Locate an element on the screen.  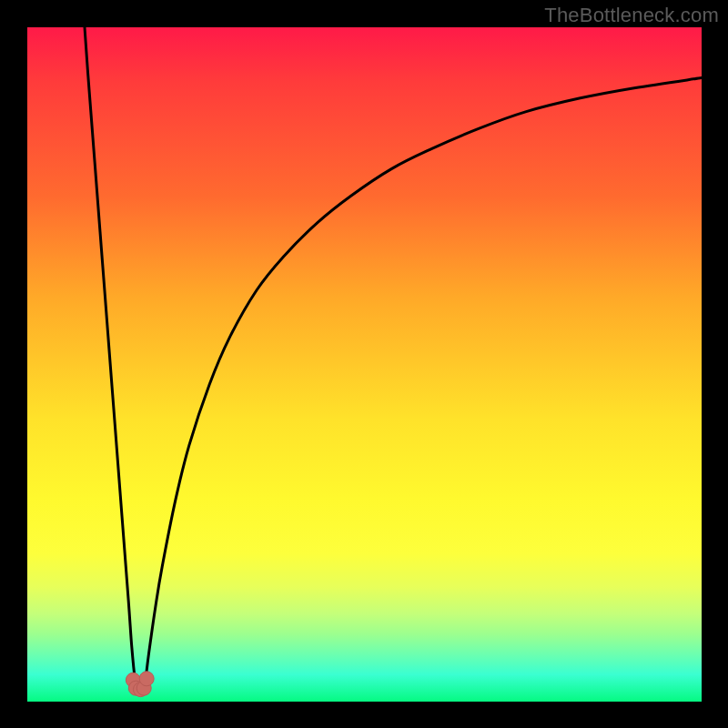
attribution-text: TheBottleneck.com is located at coordinates (632, 15).